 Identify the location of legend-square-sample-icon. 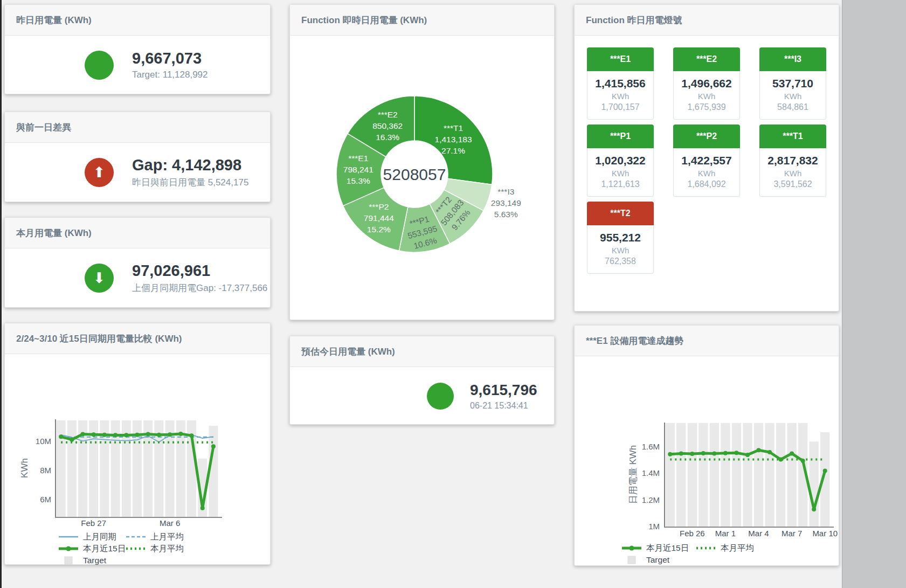
(68, 561).